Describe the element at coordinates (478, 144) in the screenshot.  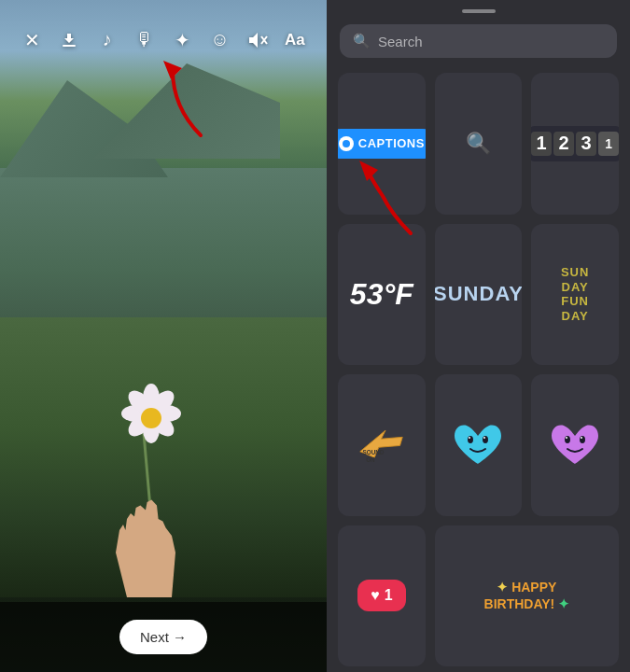
I see `search-sticker-icon: 🔍` at that location.